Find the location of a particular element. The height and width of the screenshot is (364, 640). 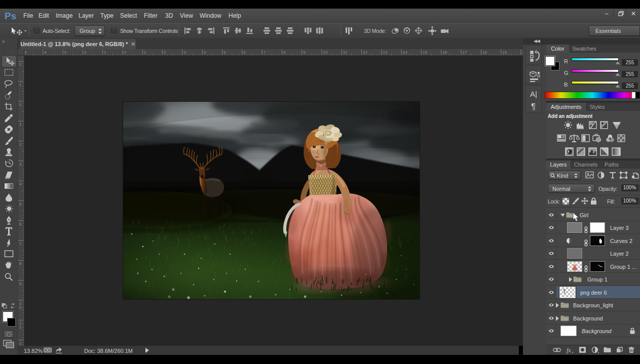

svg-text: 13 is located at coordinates (385, 53).